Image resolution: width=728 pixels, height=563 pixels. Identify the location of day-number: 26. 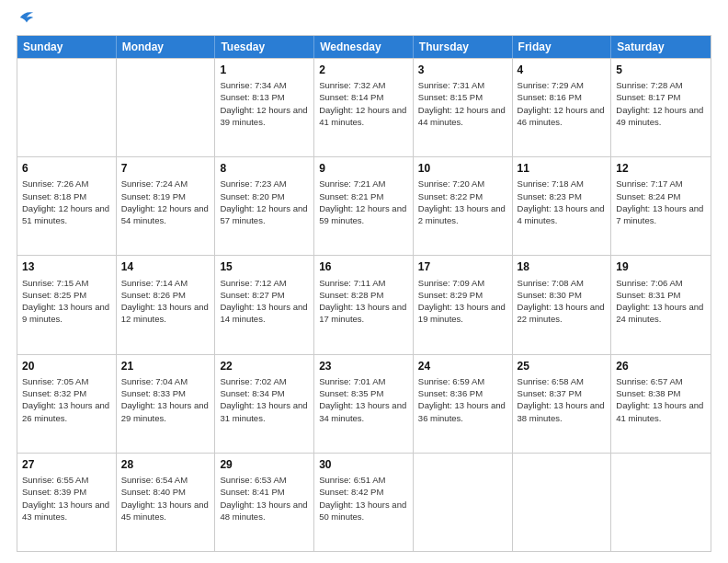
(661, 366).